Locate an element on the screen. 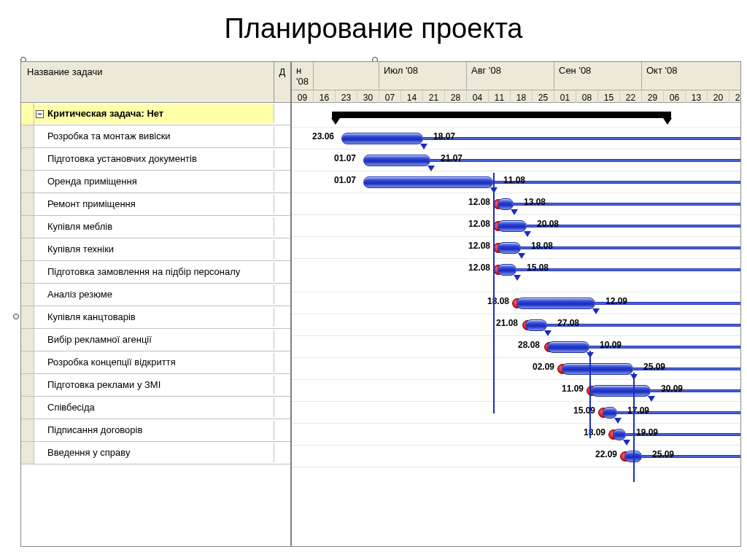 The image size is (747, 560). task-name-cell: Підготовка реклами у ЗМІ is located at coordinates (155, 385).